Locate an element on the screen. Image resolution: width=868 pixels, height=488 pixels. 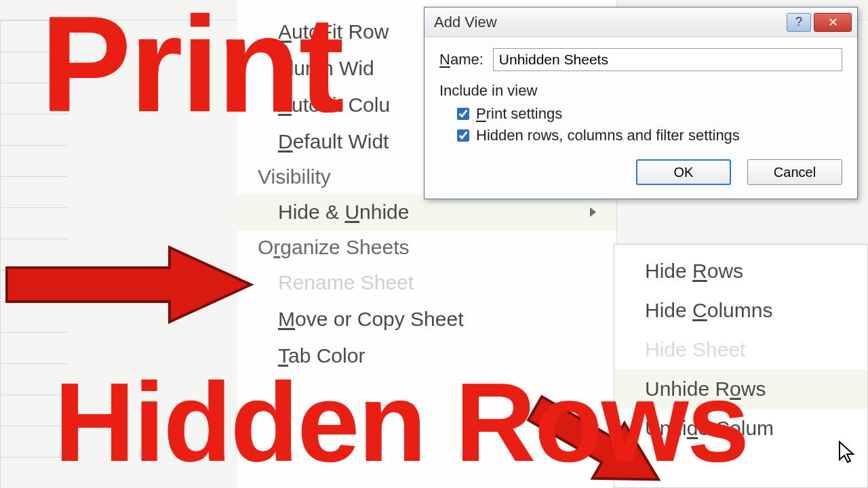
hide-unhide-submenu: Hide Rows Hide Columns Hide Sheet Unhide… is located at coordinates (741, 366).